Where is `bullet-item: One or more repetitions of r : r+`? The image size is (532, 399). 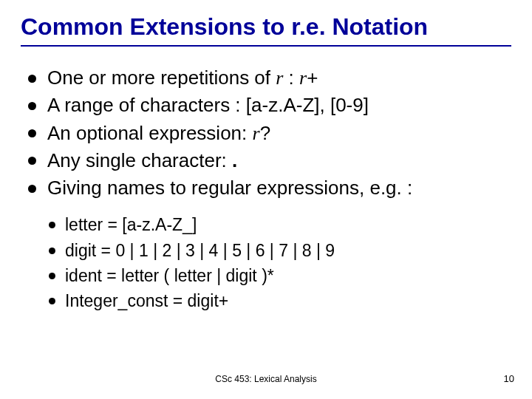 bullet-item: One or more repetitions of r : r+ is located at coordinates (268, 78).